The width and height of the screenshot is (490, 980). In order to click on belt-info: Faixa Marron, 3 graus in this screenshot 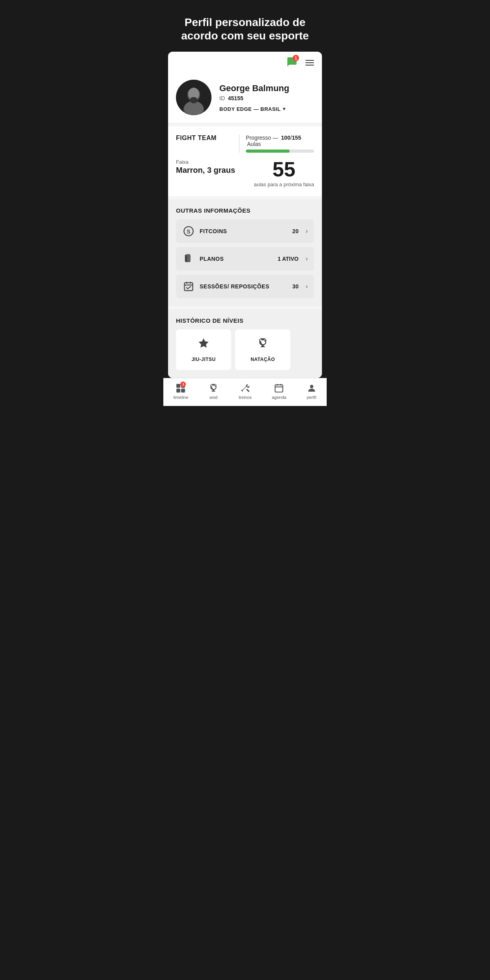, I will do `click(215, 167)`.